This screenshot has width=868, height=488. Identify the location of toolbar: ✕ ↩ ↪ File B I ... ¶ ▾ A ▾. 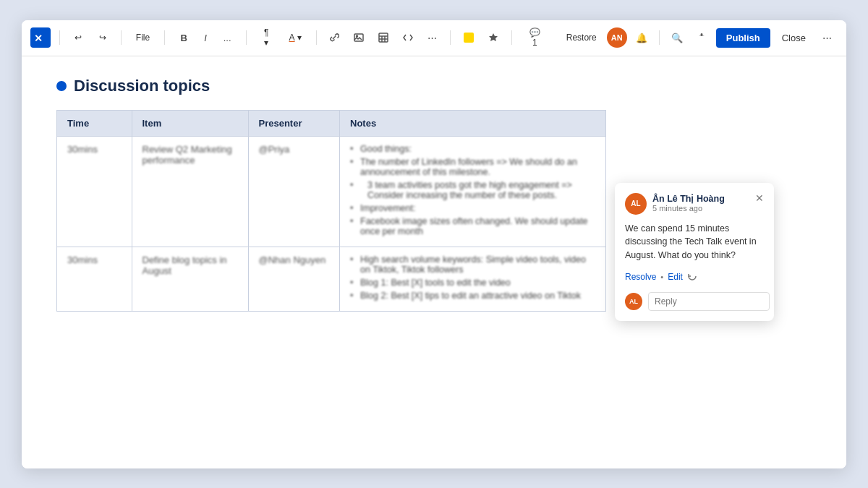
(434, 38).